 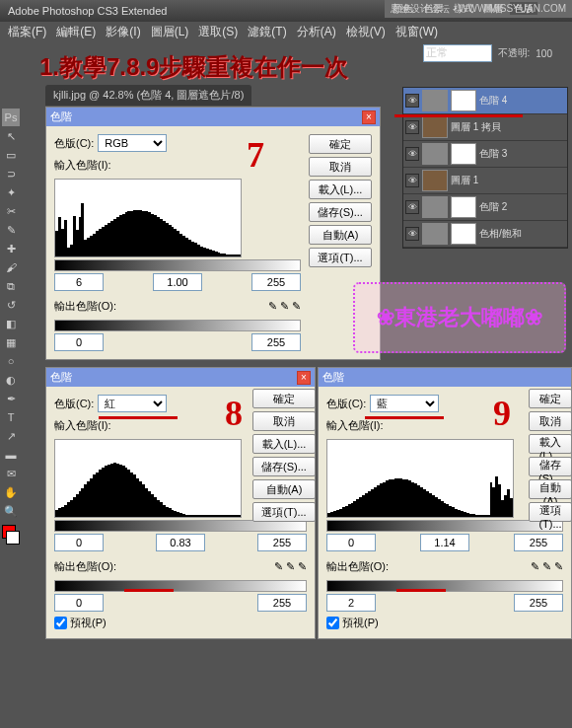 I want to click on eyedropper-tool: ✎, so click(x=11, y=230).